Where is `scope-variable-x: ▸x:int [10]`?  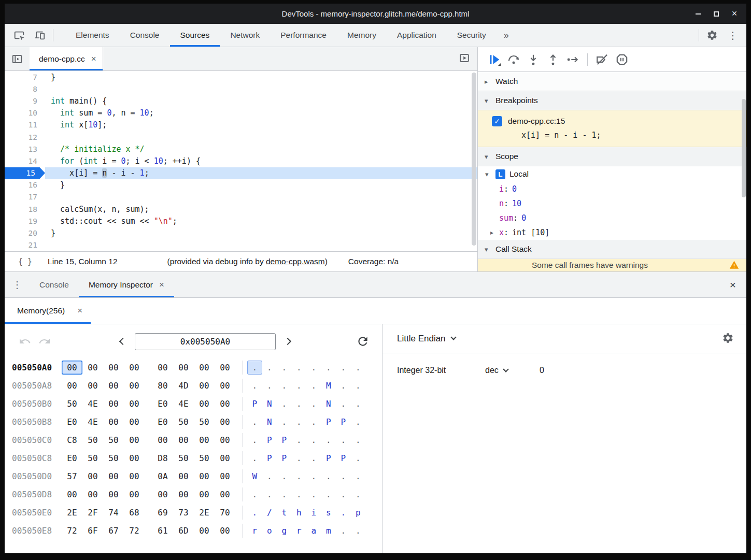
scope-variable-x: ▸x:int [10] is located at coordinates (612, 233).